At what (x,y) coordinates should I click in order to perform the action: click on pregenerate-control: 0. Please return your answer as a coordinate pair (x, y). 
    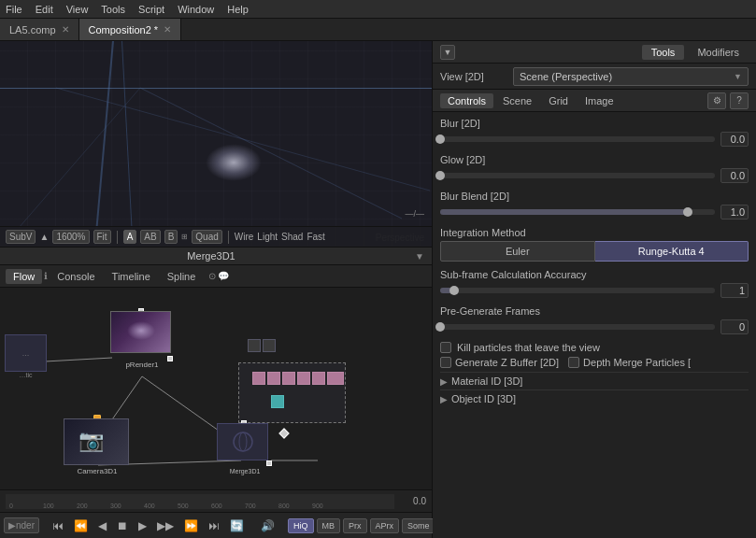
    Looking at the image, I should click on (594, 327).